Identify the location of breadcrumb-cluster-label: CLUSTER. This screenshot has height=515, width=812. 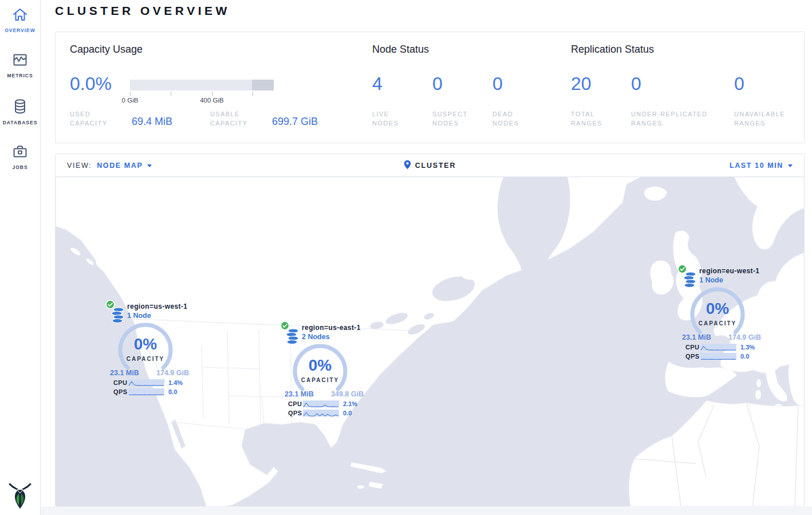
(436, 166).